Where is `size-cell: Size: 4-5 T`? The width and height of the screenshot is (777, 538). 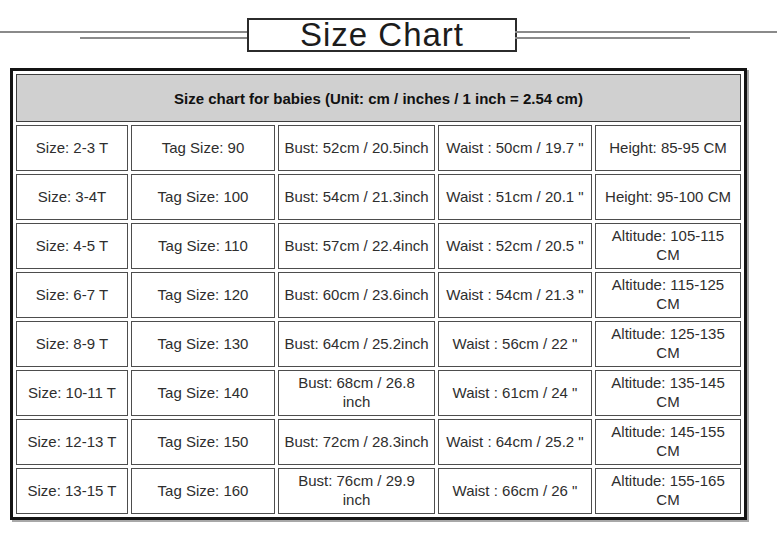
size-cell: Size: 4-5 T is located at coordinates (72, 246).